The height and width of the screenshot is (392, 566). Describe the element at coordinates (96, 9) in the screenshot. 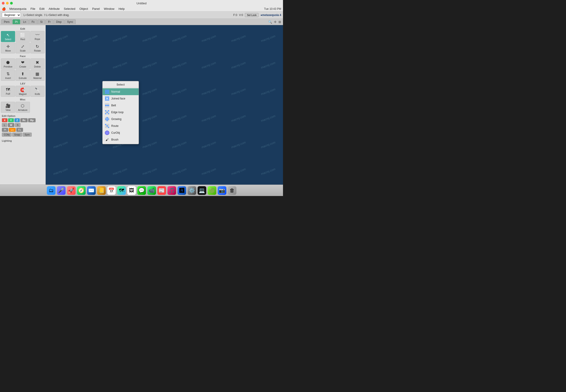

I see `menu-panel: Panel` at that location.